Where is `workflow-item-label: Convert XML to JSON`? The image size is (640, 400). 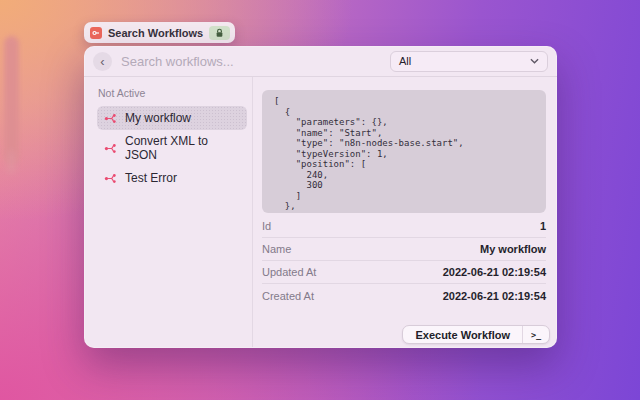
workflow-item-label: Convert XML to JSON is located at coordinates (183, 148).